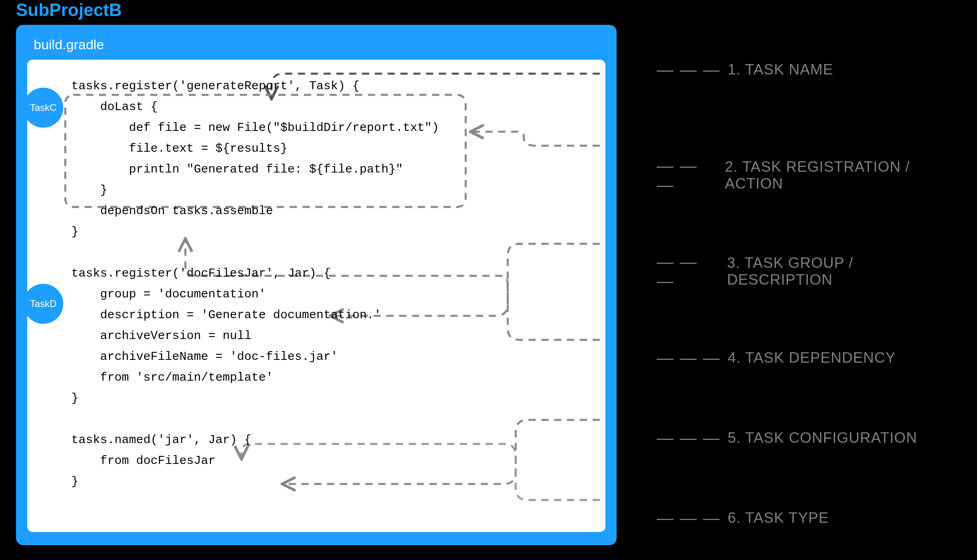 This screenshot has height=560, width=977. I want to click on code-line: doLast {, so click(115, 107).